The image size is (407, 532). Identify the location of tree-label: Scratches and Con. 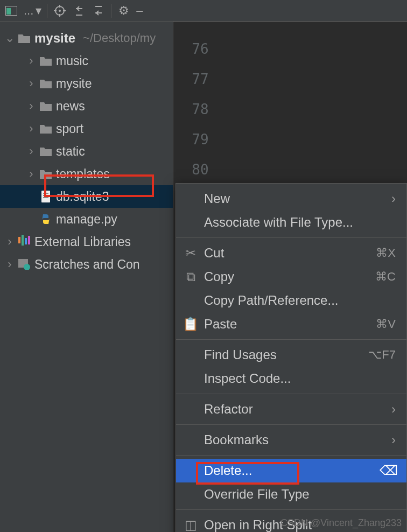
(87, 265).